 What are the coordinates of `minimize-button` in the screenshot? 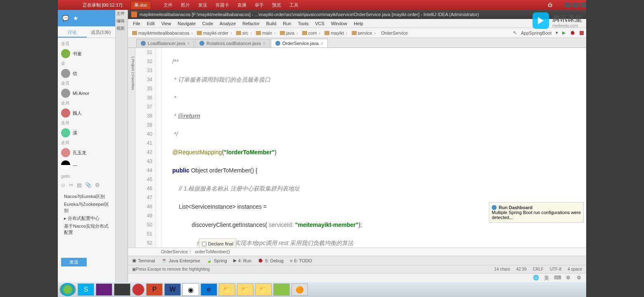 It's located at (568, 5).